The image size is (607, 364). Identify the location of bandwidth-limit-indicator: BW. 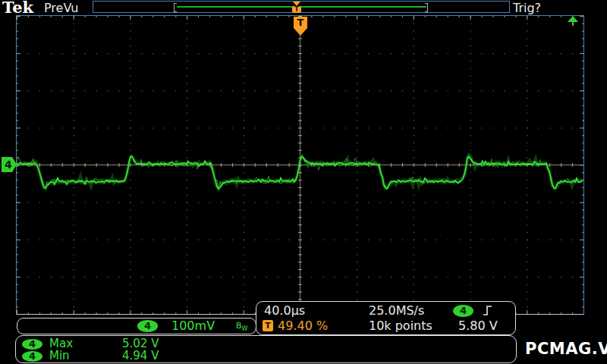
(241, 326).